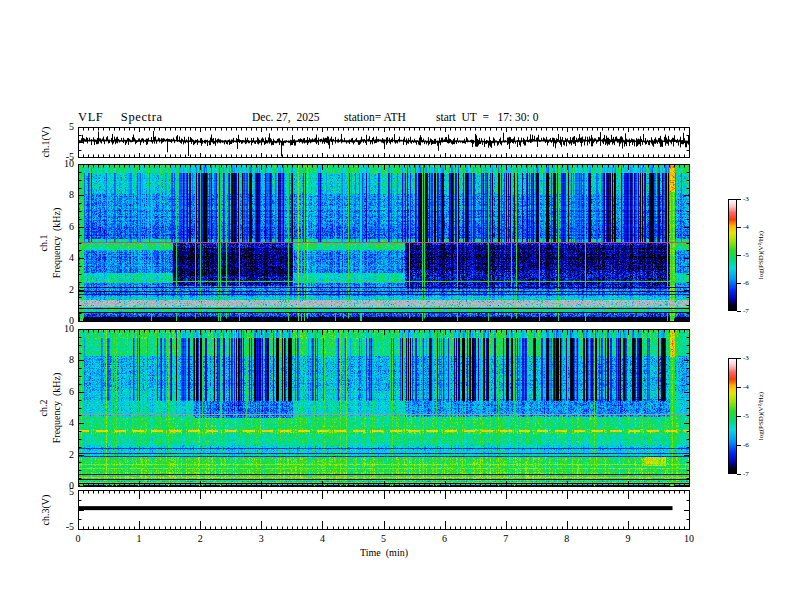 The width and height of the screenshot is (792, 612). What do you see at coordinates (261, 539) in the screenshot?
I see `x-tick-label: 3` at bounding box center [261, 539].